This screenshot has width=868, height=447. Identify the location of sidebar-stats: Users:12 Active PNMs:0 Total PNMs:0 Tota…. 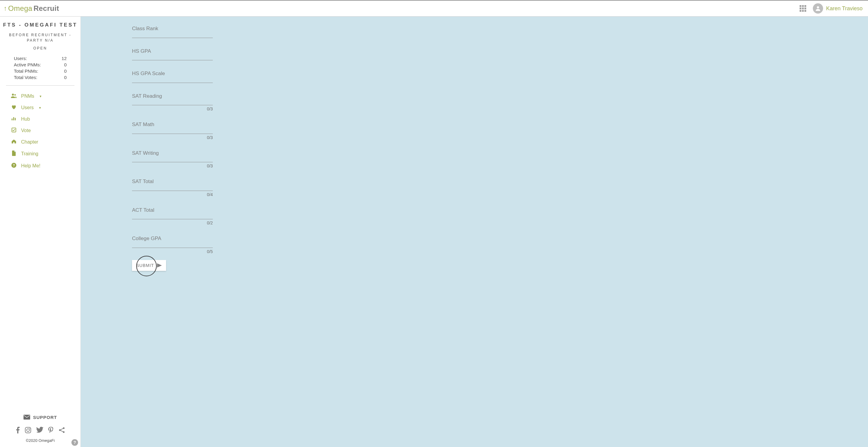
(40, 69).